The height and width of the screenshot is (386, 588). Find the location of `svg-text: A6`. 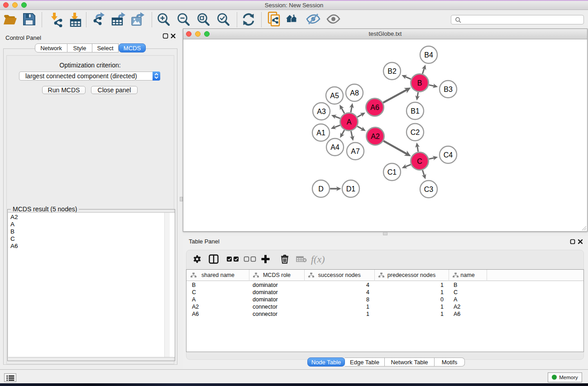

svg-text: A6 is located at coordinates (375, 108).